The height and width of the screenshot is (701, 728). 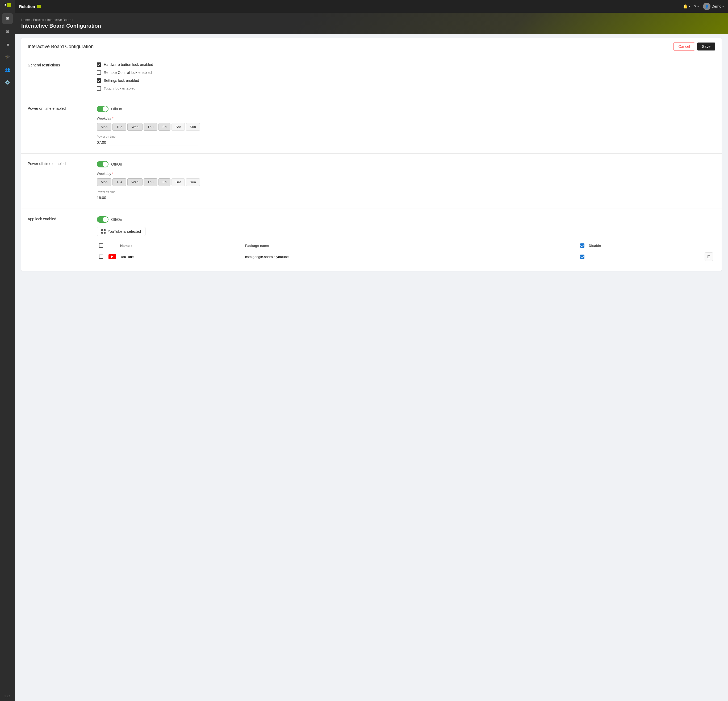 What do you see at coordinates (582, 246) in the screenshot?
I see `col-disable-cb-header` at bounding box center [582, 246].